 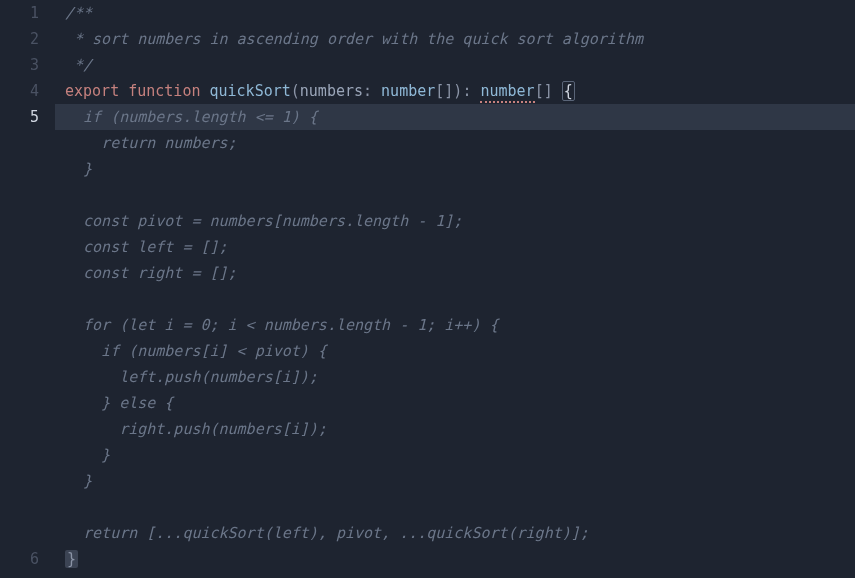 I want to click on brace-highlight: }, so click(x=72, y=559).